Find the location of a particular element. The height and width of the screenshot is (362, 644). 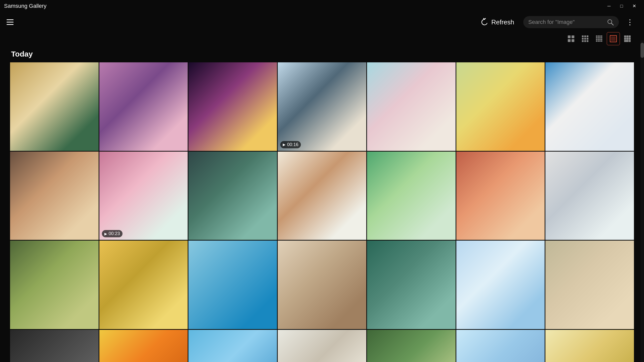

search-input is located at coordinates (566, 22).